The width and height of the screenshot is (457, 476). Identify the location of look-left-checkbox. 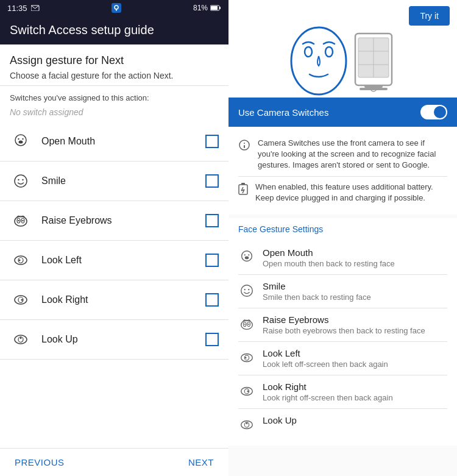
(212, 260).